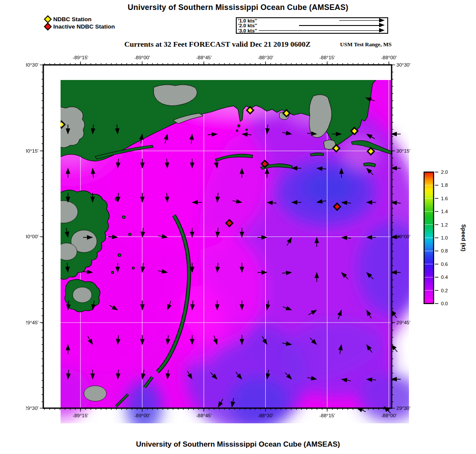 The width and height of the screenshot is (476, 454). What do you see at coordinates (80, 27) in the screenshot?
I see `legend-item: Inactive NDBC Station` at bounding box center [80, 27].